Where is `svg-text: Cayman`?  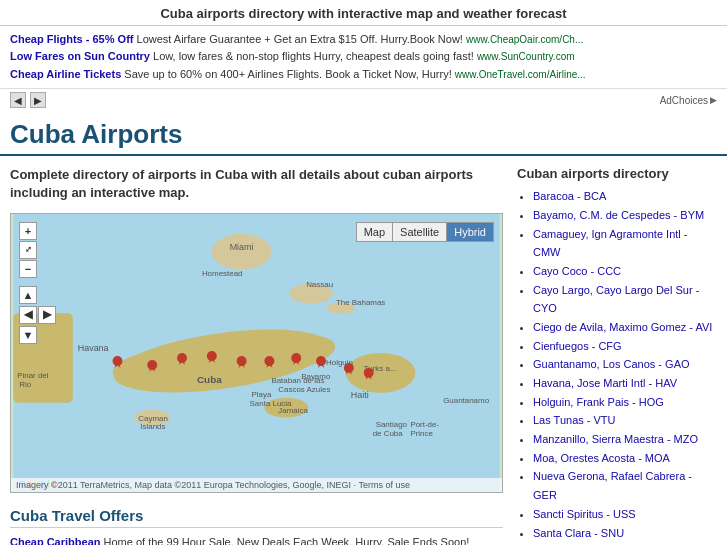 svg-text: Cayman is located at coordinates (153, 418).